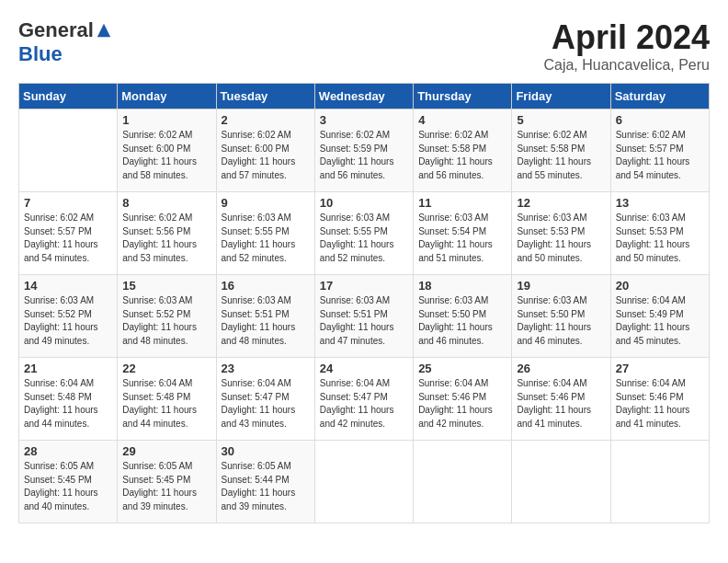 Image resolution: width=728 pixels, height=563 pixels. What do you see at coordinates (364, 399) in the screenshot?
I see `calendar-cell: 24Sunrise: 6:04 AMSunset: 5:47 PMDayligh…` at bounding box center [364, 399].